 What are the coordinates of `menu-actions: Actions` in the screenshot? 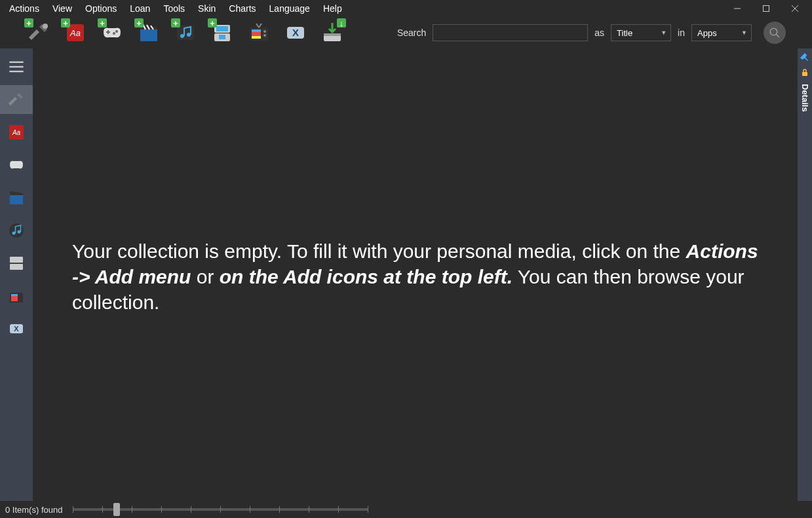 It's located at (24, 9).